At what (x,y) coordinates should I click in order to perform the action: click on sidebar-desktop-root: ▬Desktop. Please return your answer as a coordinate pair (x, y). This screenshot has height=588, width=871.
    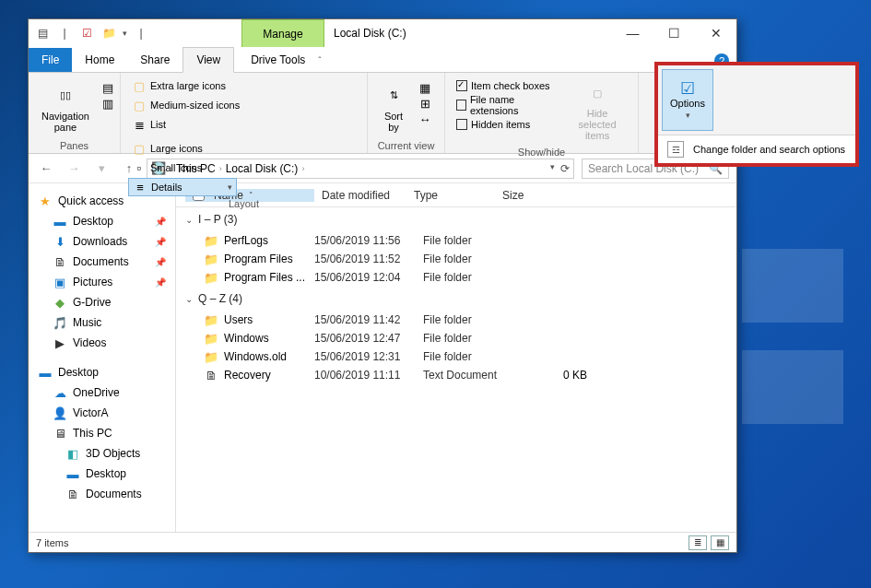
    Looking at the image, I should click on (101, 372).